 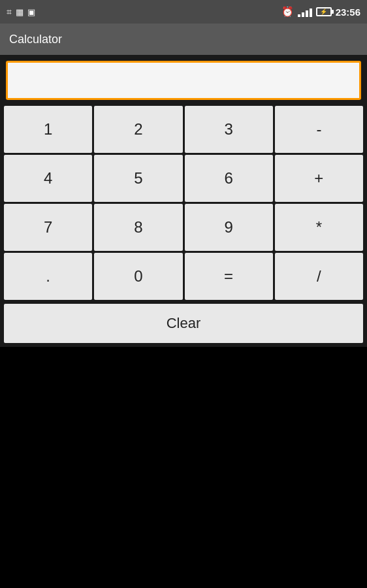 What do you see at coordinates (319, 276) in the screenshot?
I see `key-divide: /` at bounding box center [319, 276].